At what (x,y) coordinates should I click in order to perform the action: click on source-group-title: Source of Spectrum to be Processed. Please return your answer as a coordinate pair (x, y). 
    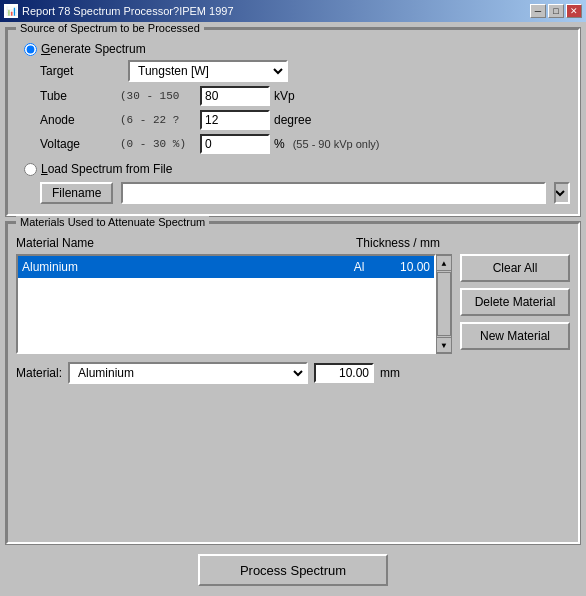
    Looking at the image, I should click on (110, 28).